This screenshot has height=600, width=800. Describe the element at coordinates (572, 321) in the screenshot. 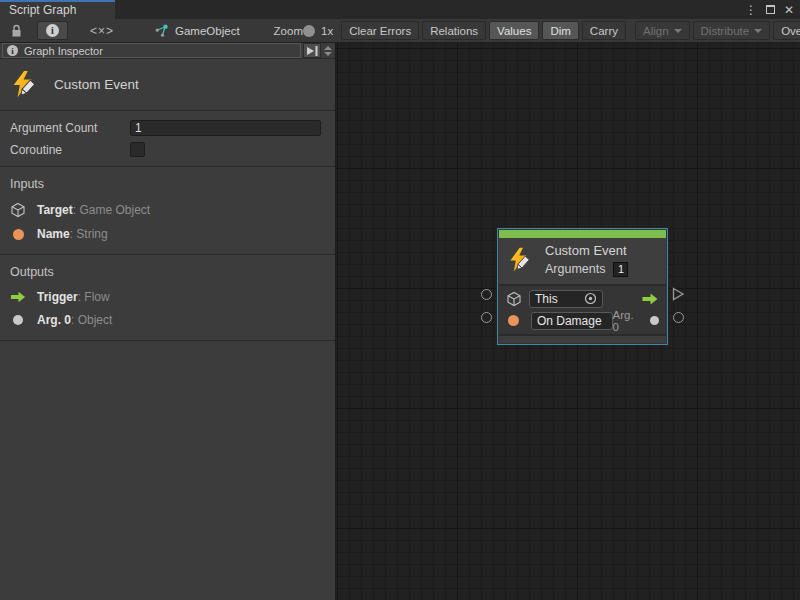

I see `event-name-field: On Damage` at that location.